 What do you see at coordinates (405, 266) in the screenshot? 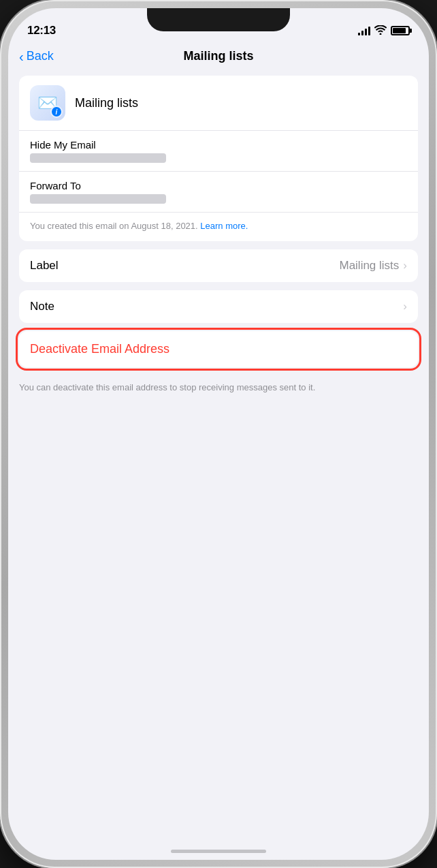
I see `label-chevron-icon: ›` at bounding box center [405, 266].